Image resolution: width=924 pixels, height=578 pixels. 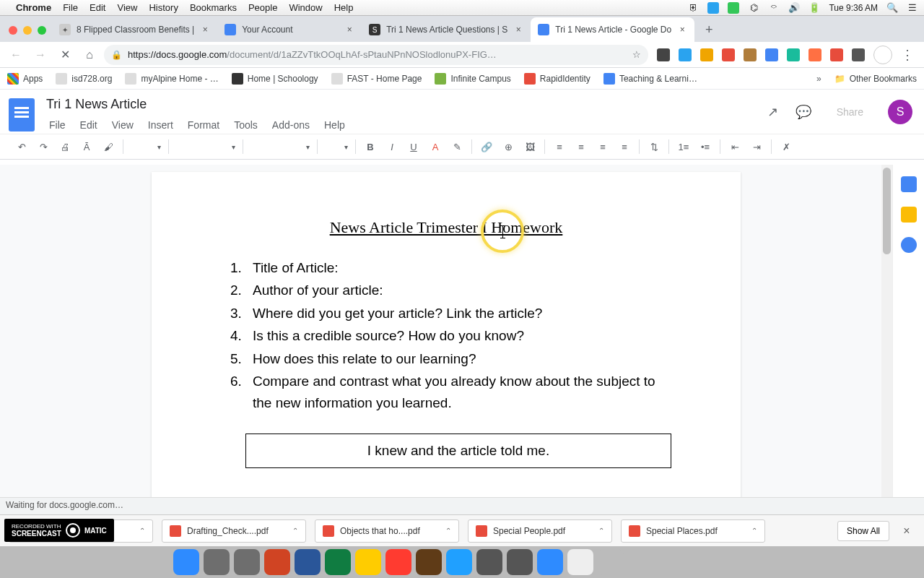 I want to click on document-heading: News Article Trimester I Homework, so click(x=446, y=228).